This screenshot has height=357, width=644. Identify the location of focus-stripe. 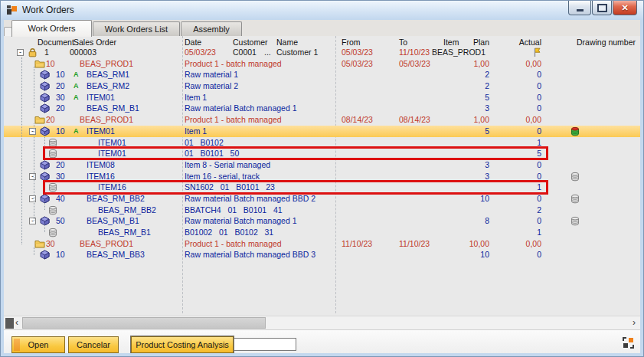
(17, 345).